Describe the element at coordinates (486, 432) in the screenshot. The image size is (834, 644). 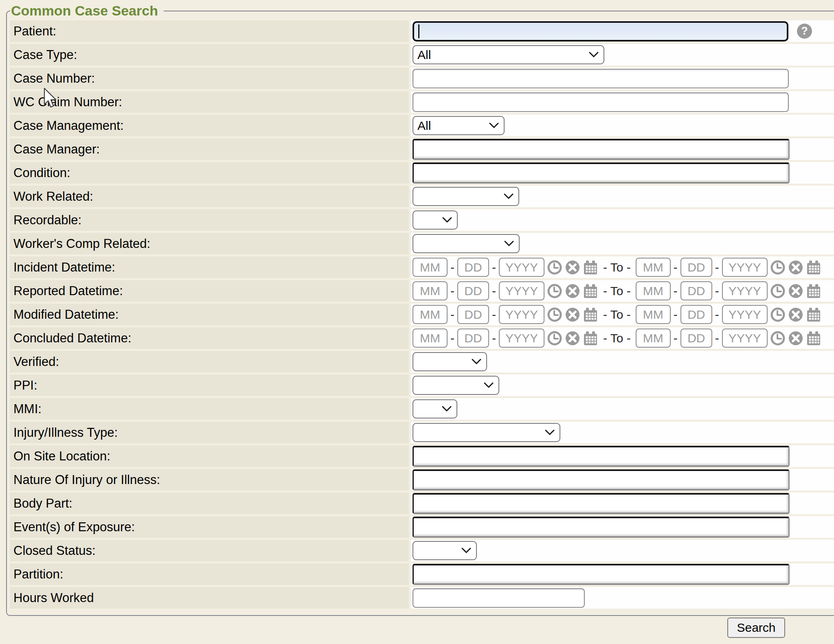
I see `injury-illness-type-select` at that location.